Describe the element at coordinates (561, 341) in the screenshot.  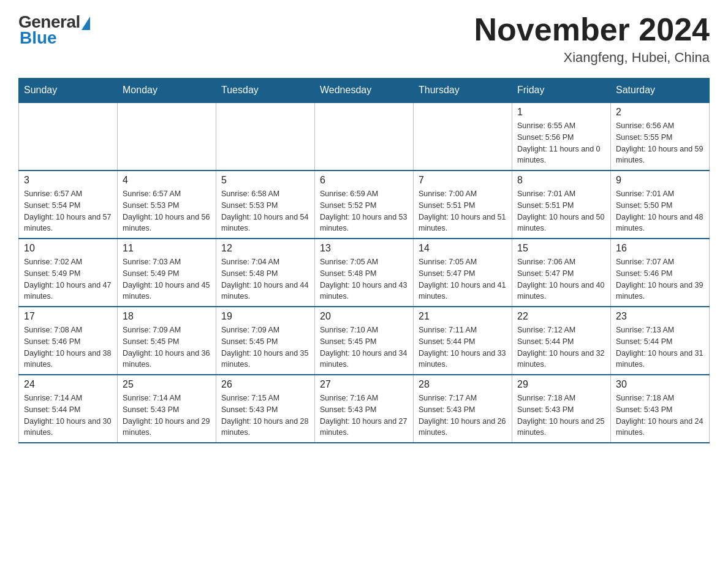
I see `calendar-cell: 22Sunrise: 7:12 AMSunset: 5:44 PMDayligh…` at that location.